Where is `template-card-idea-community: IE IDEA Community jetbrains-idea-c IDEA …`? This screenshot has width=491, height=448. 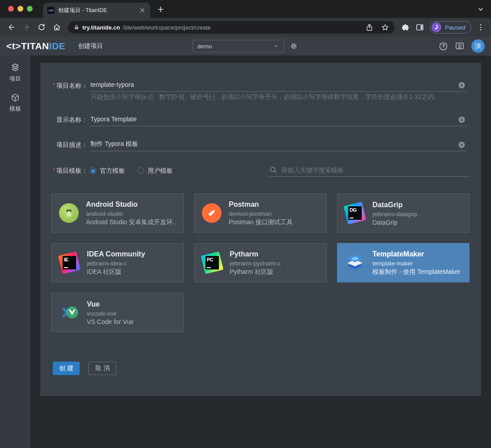
template-card-idea-community: IE IDEA Community jetbrains-idea-c IDEA … is located at coordinates (118, 263).